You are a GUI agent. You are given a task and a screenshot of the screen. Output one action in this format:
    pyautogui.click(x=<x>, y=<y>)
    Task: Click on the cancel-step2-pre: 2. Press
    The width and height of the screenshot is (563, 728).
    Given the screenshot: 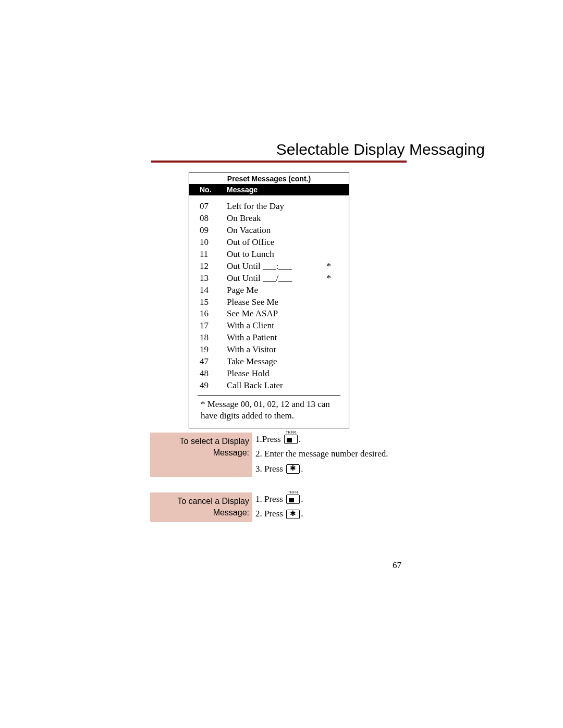 What is the action you would take?
    pyautogui.click(x=270, y=514)
    